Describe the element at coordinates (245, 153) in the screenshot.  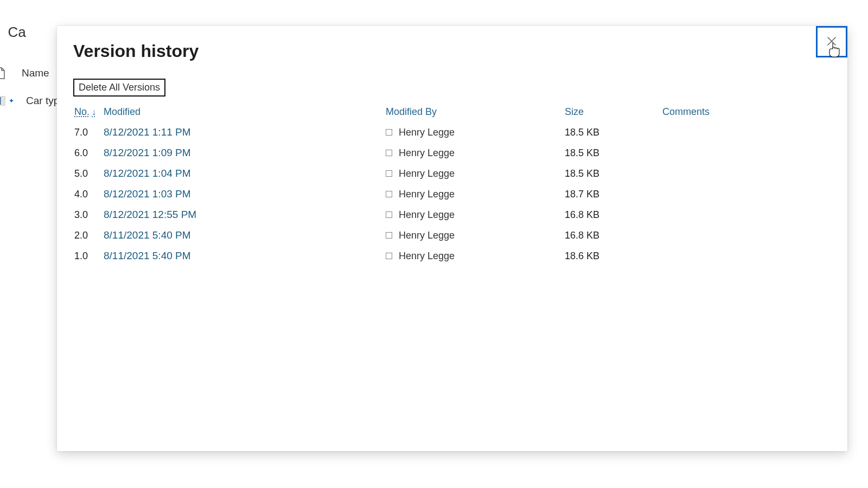
I see `version-modified-cell: 8/12/2021 1:09 PM` at that location.